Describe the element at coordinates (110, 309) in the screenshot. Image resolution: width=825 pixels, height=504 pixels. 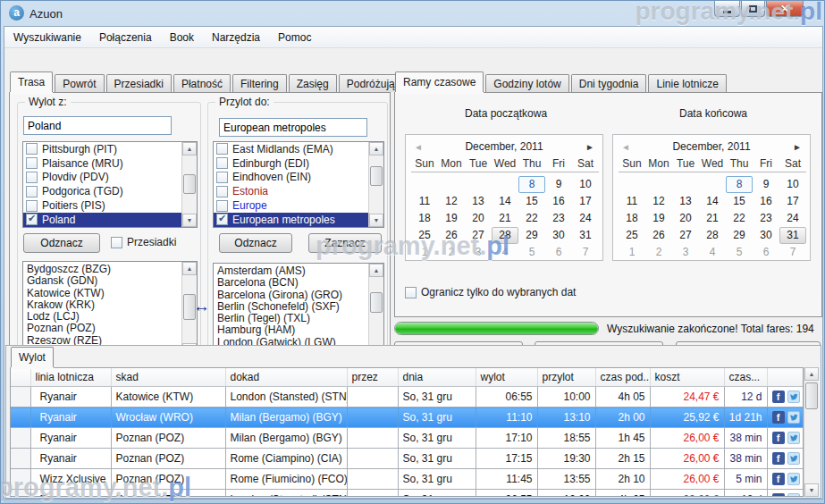
I see `departure-airport-list: Bydgoszcz (BZG)Gdansk (GDN)Katowice (KTW…` at that location.